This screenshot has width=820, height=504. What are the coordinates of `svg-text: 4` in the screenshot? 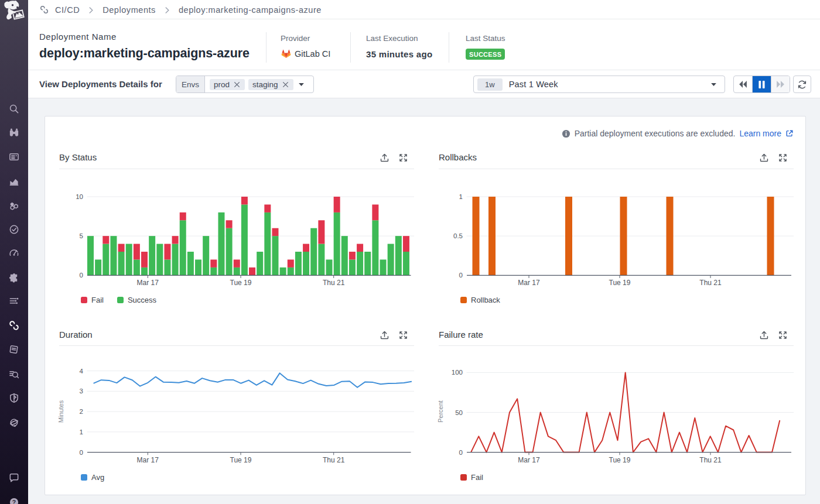 It's located at (82, 371).